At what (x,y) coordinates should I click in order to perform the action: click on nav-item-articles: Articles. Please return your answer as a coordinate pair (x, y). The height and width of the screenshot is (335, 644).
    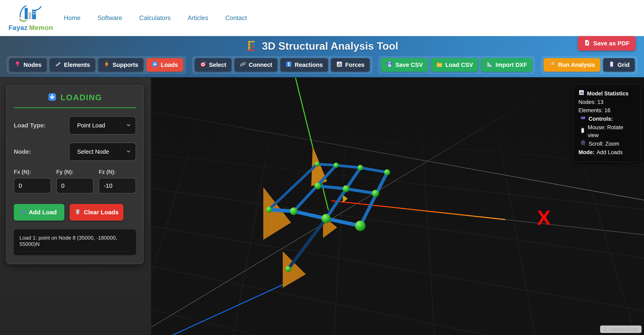
    Looking at the image, I should click on (198, 18).